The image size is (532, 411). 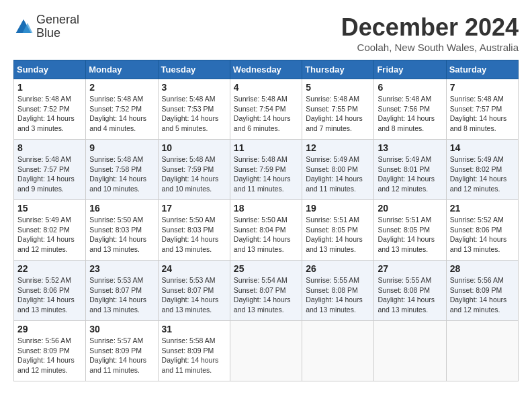 What do you see at coordinates (193, 230) in the screenshot?
I see `calendar-cell: 17Sunrise: 5:50 AMSunset: 8:03 PMDayligh…` at bounding box center [193, 230].